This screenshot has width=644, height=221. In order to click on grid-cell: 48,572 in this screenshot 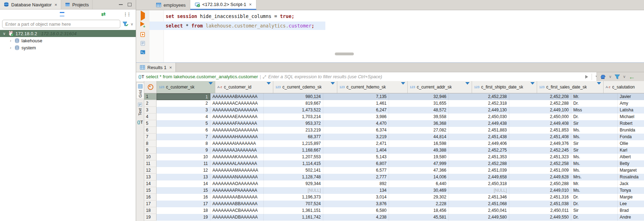, I will do `click(419, 110)`.